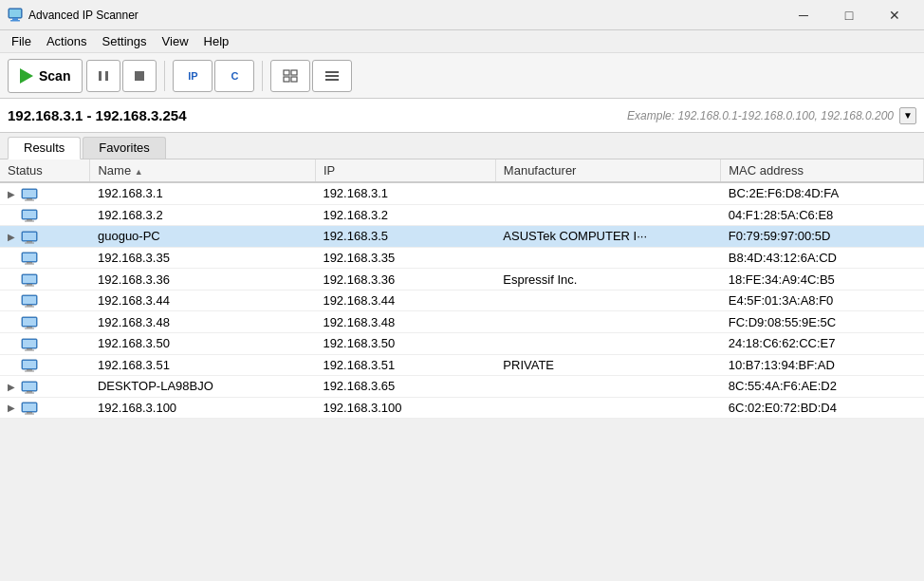 This screenshot has height=581, width=924. I want to click on cell-name: 192.168.3.100, so click(203, 408).